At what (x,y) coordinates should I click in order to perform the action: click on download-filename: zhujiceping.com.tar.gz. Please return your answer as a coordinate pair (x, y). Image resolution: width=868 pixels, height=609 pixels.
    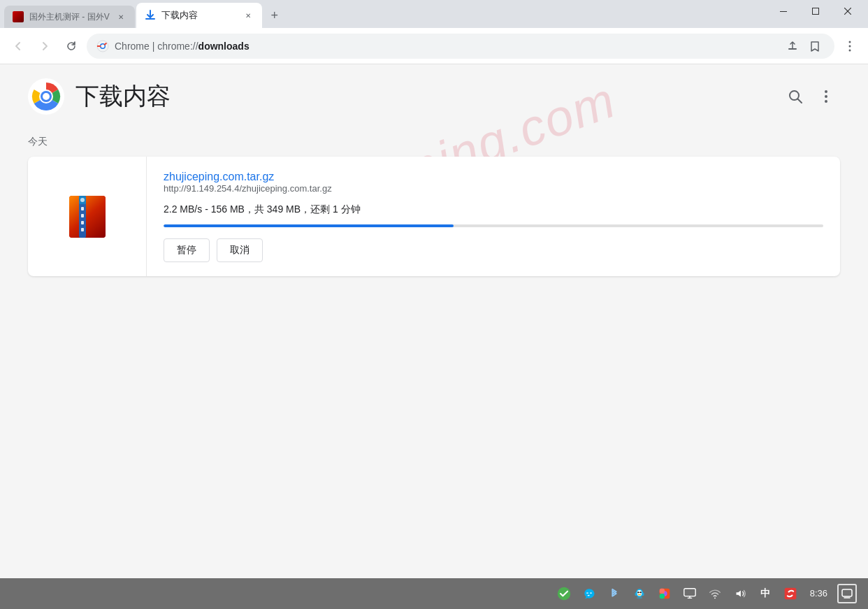
    Looking at the image, I should click on (219, 176).